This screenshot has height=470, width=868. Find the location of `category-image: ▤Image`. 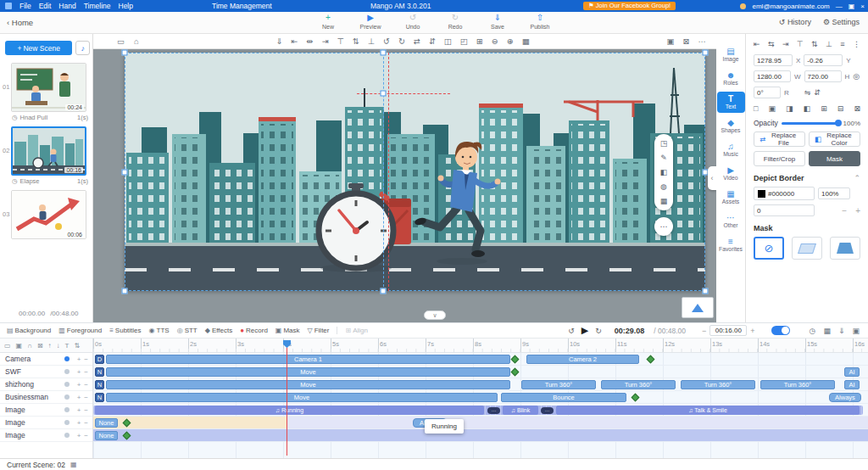

category-image: ▤Image is located at coordinates (731, 54).